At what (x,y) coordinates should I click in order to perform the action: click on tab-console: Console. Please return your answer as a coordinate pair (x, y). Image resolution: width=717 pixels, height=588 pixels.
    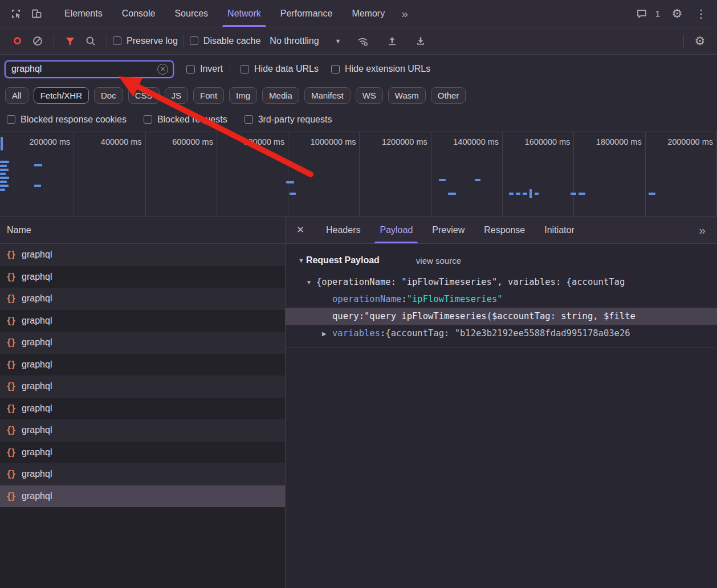
    Looking at the image, I should click on (139, 14).